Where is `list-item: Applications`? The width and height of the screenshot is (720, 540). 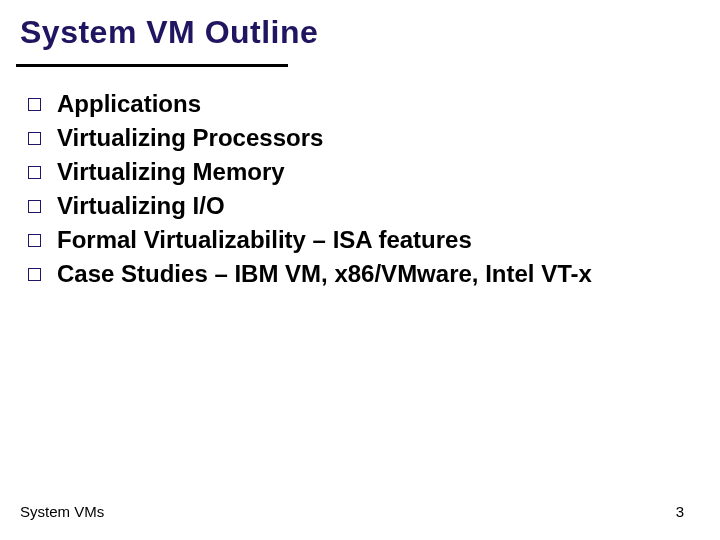 list-item: Applications is located at coordinates (364, 104).